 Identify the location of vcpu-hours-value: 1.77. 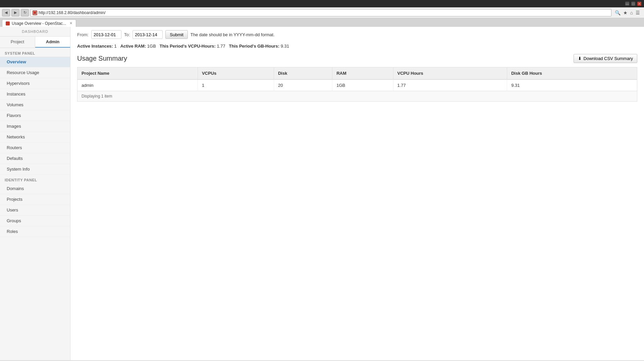
(221, 46).